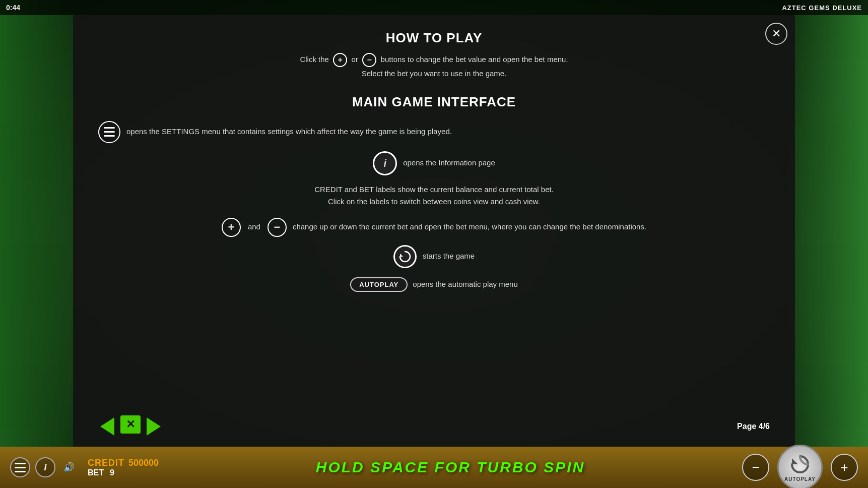 The height and width of the screenshot is (488, 868). What do you see at coordinates (434, 163) in the screenshot?
I see `info-row: i opens the Information page` at bounding box center [434, 163].